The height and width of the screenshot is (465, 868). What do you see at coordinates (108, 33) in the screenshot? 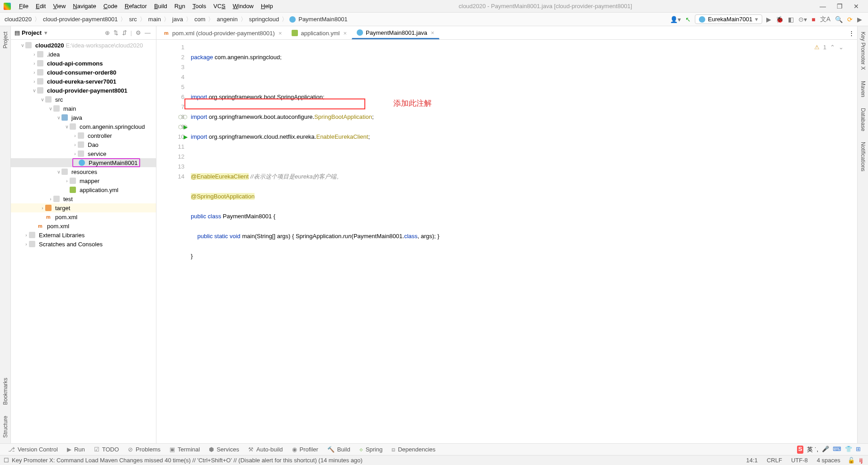
I see `locate-icon: ⊕` at bounding box center [108, 33].